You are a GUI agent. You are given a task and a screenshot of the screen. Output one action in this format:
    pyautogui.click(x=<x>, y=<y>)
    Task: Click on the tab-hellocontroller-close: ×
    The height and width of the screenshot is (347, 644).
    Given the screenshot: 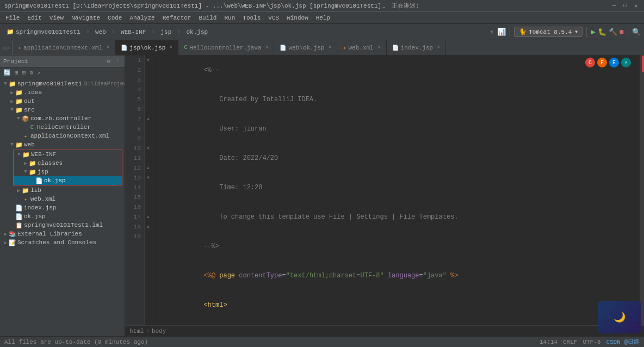 What is the action you would take?
    pyautogui.click(x=267, y=48)
    